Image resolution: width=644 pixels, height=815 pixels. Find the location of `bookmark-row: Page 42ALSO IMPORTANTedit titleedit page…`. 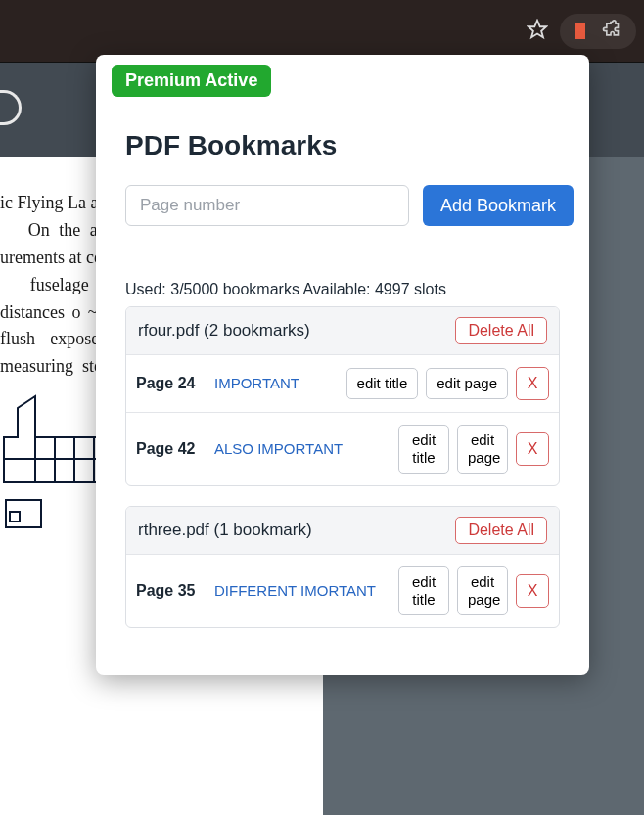

bookmark-row: Page 42ALSO IMPORTANTedit titleedit page… is located at coordinates (343, 448).